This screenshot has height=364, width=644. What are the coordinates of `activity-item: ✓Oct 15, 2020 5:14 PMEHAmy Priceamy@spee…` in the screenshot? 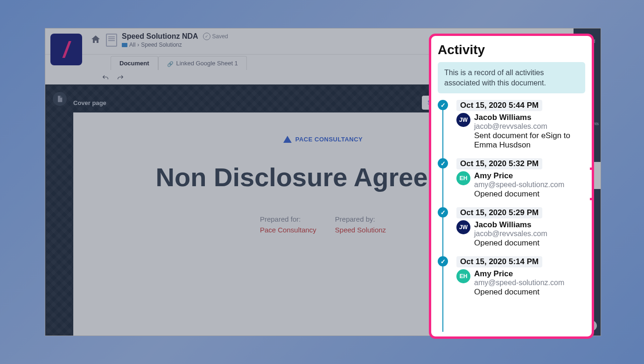 It's located at (511, 276).